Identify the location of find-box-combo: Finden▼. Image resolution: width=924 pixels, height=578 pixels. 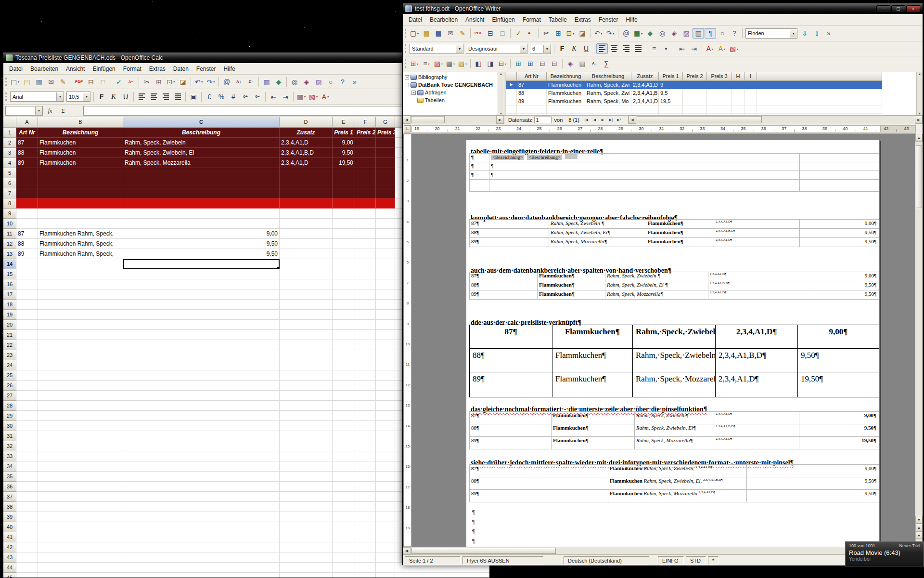
(771, 34).